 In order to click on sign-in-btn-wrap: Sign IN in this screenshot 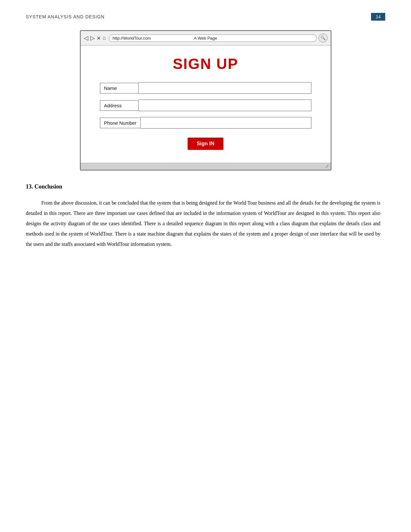, I will do `click(206, 144)`.